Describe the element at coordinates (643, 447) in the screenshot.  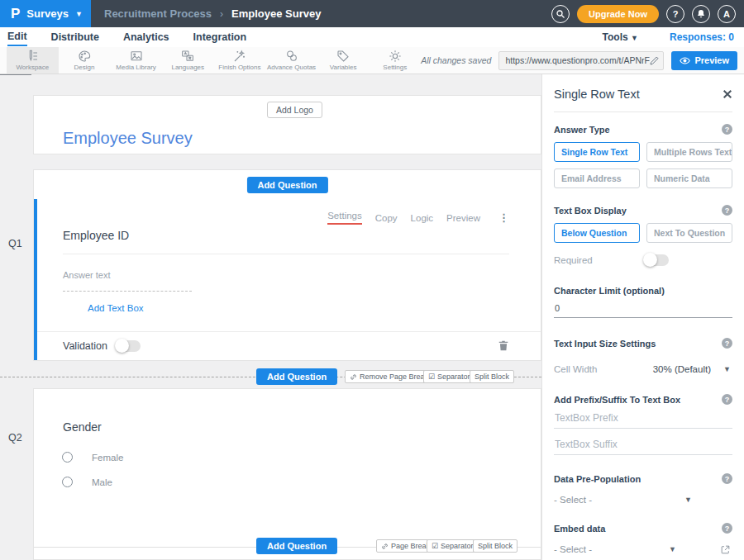
I see `textbox-suffix-input` at that location.